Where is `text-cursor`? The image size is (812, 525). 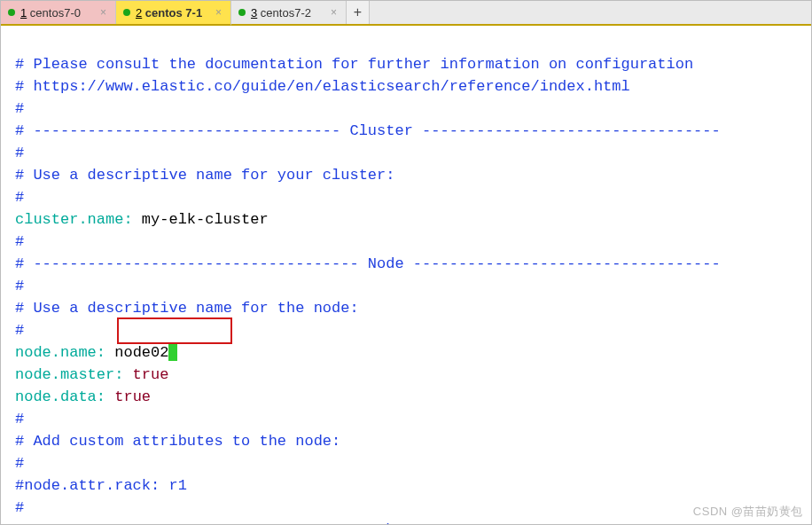 text-cursor is located at coordinates (173, 352).